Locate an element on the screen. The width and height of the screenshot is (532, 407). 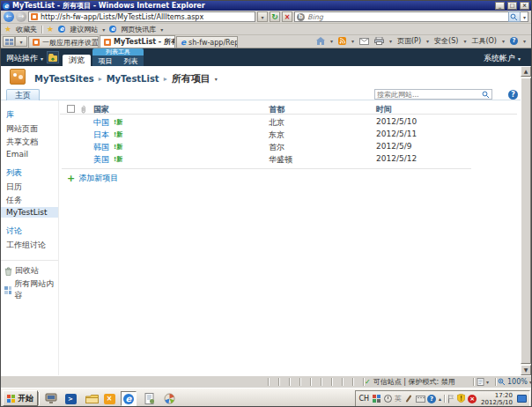
tab-mytestlist: MyTestList - 所有项目 × is located at coordinates (137, 41).